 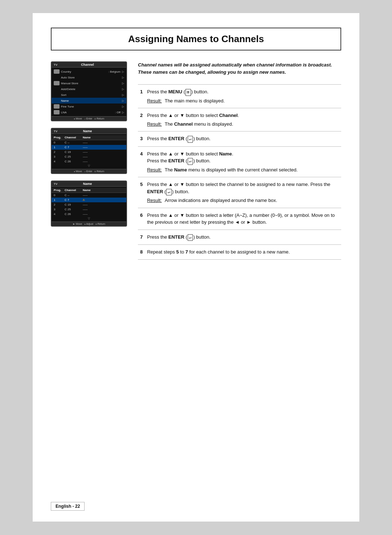 I want to click on step-row-2: 2 Press the ▲ or ▼ button to select Chan…, so click(x=240, y=120).